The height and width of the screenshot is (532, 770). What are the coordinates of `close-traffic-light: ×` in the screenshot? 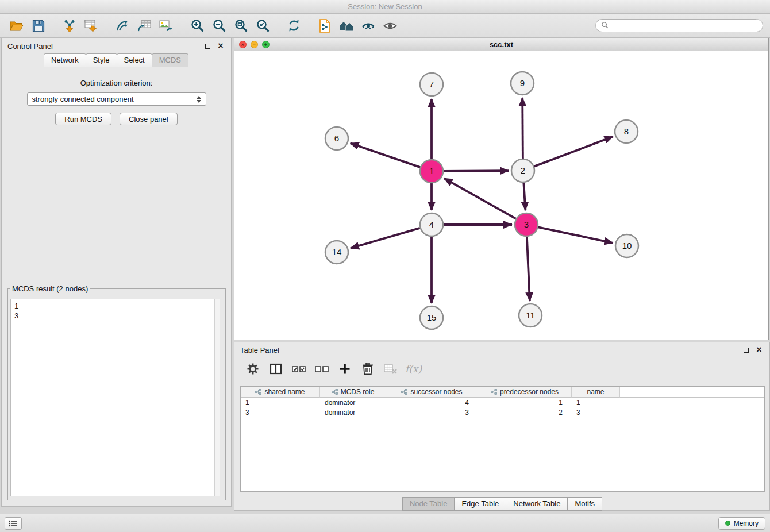 It's located at (242, 45).